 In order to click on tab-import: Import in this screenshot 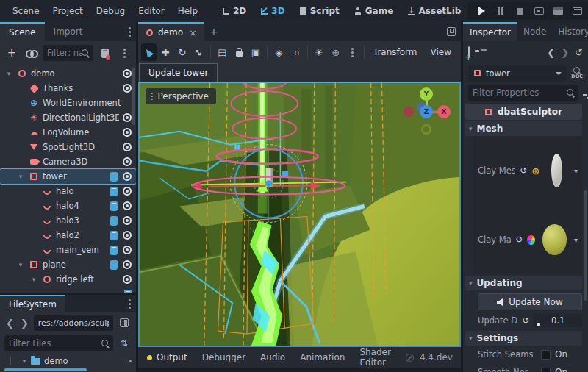, I will do `click(68, 32)`.